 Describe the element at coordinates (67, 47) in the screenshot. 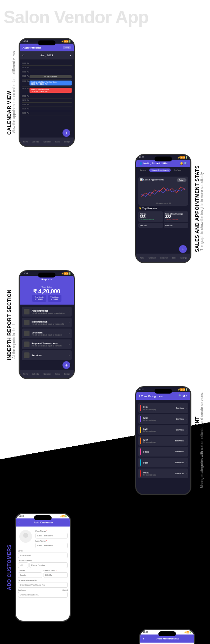

I see `view-toggle: Day` at that location.